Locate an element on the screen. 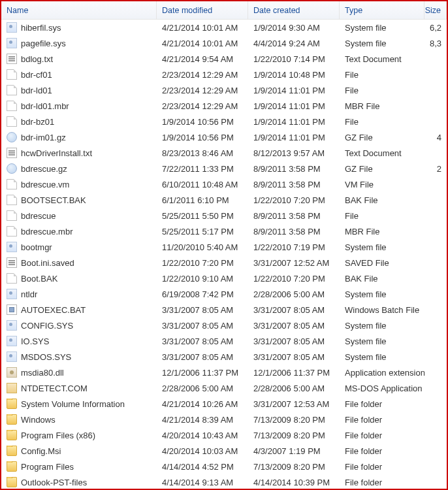  file-name: CONFIG.SYS is located at coordinates (47, 325).